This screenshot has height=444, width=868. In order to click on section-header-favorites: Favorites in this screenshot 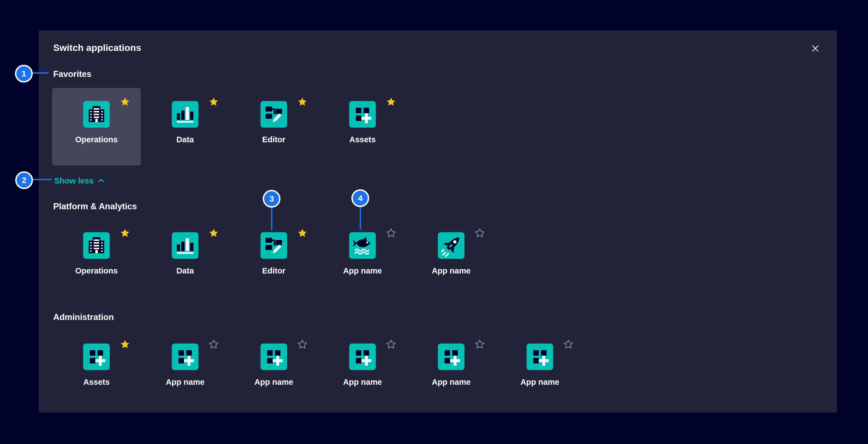, I will do `click(438, 74)`.